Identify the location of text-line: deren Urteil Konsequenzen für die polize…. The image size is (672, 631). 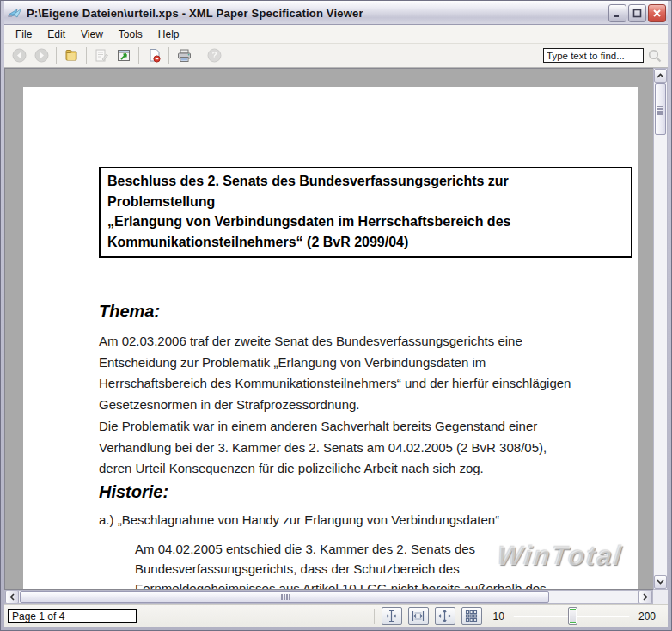
(323, 469).